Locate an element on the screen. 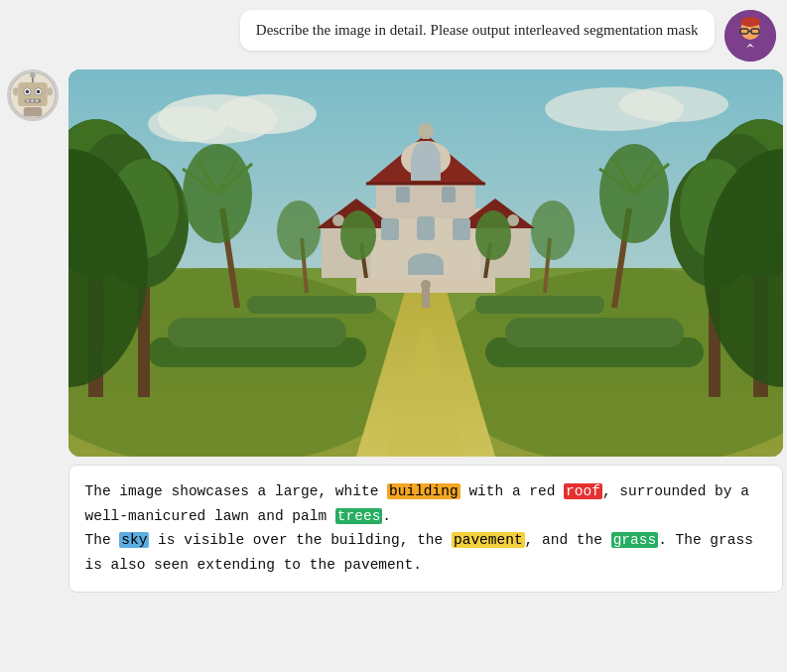 This screenshot has width=787, height=672. highlight-pavement: pavement is located at coordinates (488, 540).